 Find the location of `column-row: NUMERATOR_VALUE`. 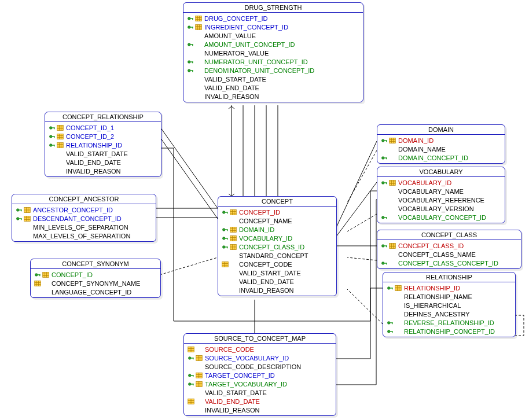

column-row: NUMERATOR_VALUE is located at coordinates (273, 53).